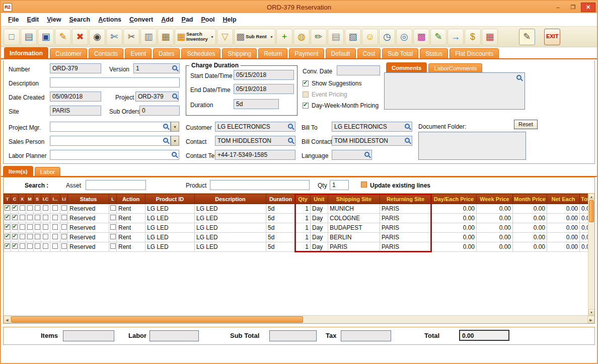 The height and width of the screenshot is (364, 598). I want to click on end-date-field: 05/19/2018, so click(264, 89).